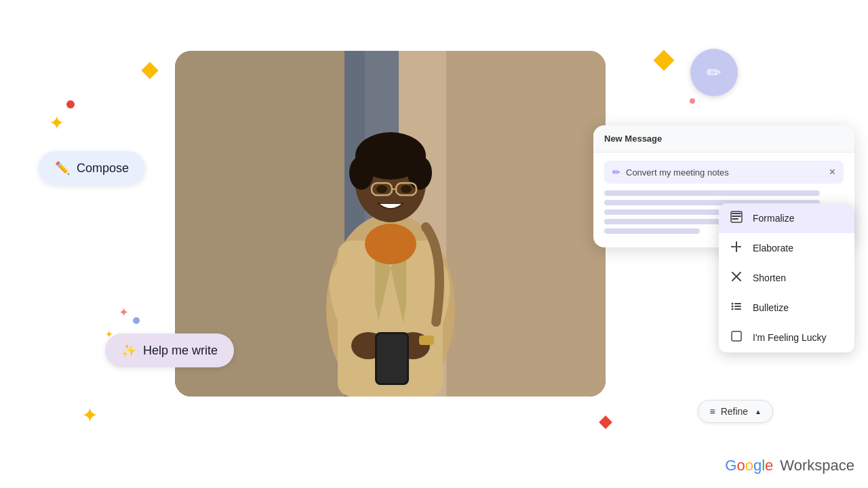 The image size is (868, 488). Describe the element at coordinates (749, 466) in the screenshot. I see `google-text: Google` at that location.